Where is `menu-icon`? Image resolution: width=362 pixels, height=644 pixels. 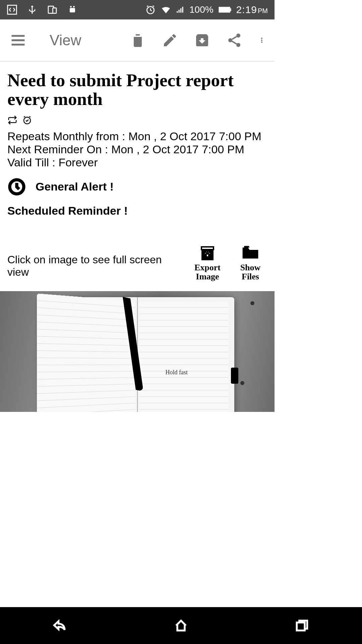 menu-icon is located at coordinates (18, 40).